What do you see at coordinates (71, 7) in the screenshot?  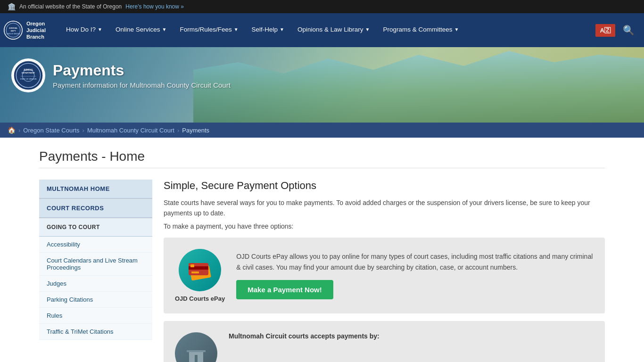 I see `official-text: An official website of the State of Oreg…` at bounding box center [71, 7].